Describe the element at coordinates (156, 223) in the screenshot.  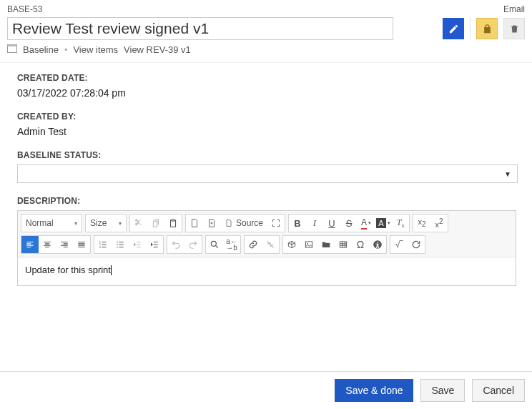
I see `copy-button` at that location.